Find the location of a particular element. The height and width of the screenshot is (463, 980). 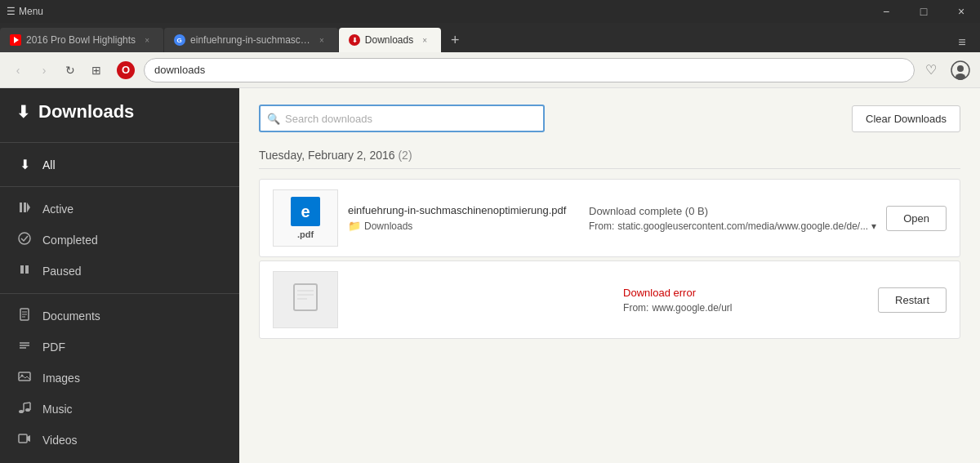

tab-youtube: 2016 Pro Bowl Highlights × is located at coordinates (82, 40).